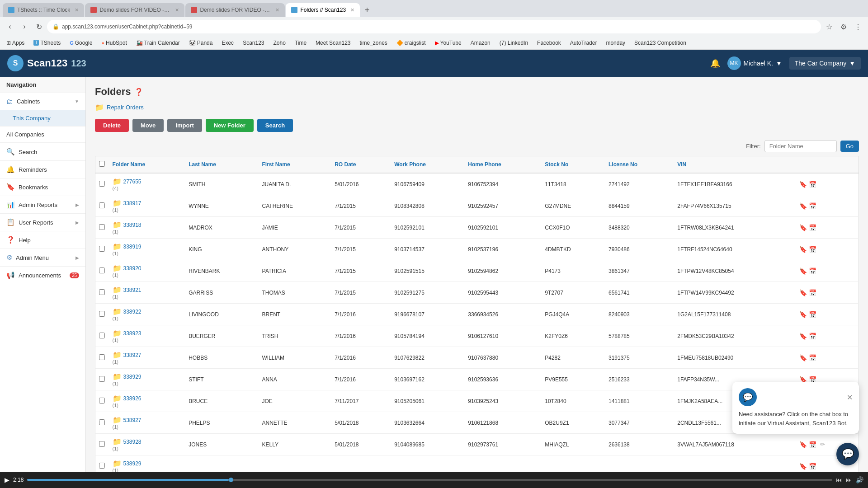 Image resolution: width=868 pixels, height=488 pixels. I want to click on video-progress-bar, so click(429, 480).